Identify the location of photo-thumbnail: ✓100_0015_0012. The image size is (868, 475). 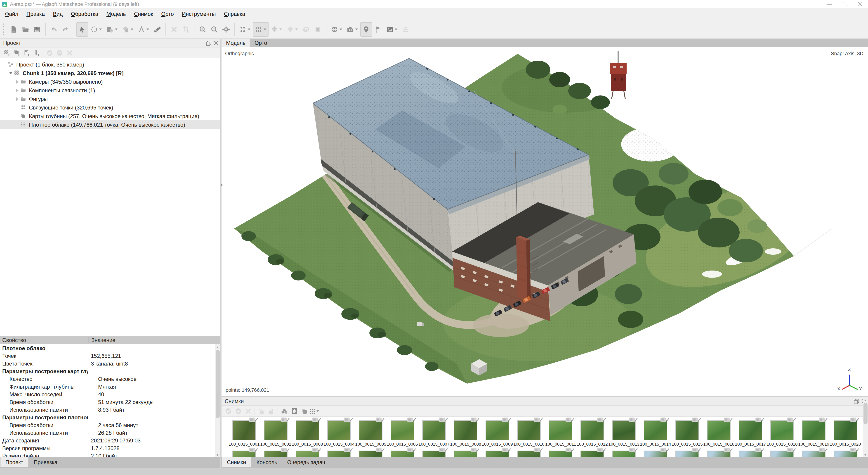
(592, 434).